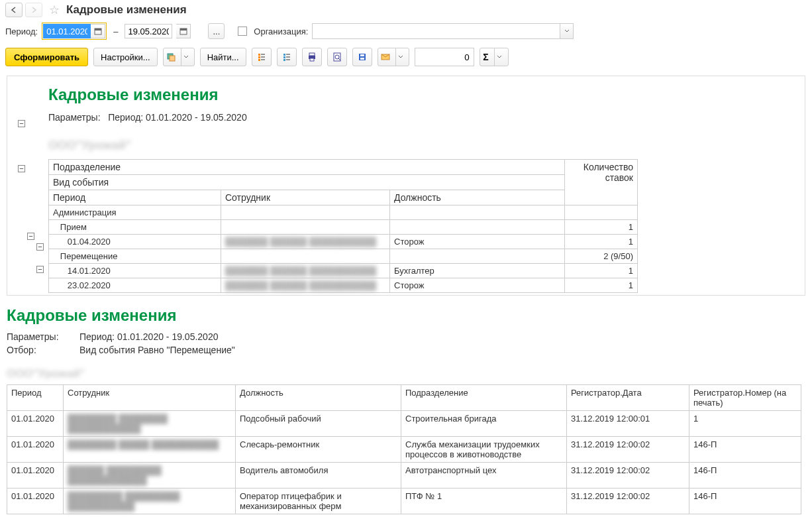  Describe the element at coordinates (343, 213) in the screenshot. I see `table-row: Администрация` at that location.